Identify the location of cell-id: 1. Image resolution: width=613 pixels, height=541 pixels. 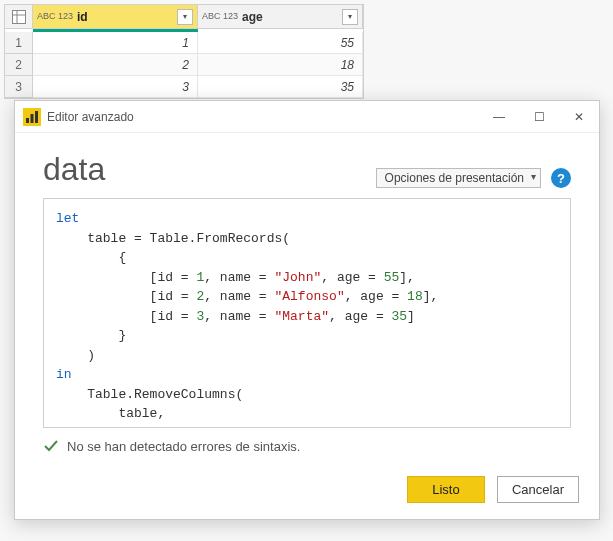
(116, 42).